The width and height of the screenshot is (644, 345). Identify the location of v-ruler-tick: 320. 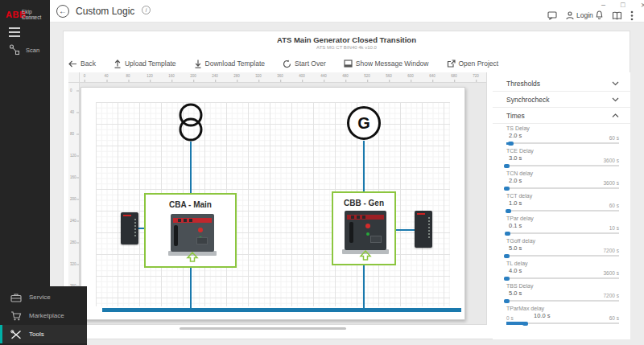
(73, 264).